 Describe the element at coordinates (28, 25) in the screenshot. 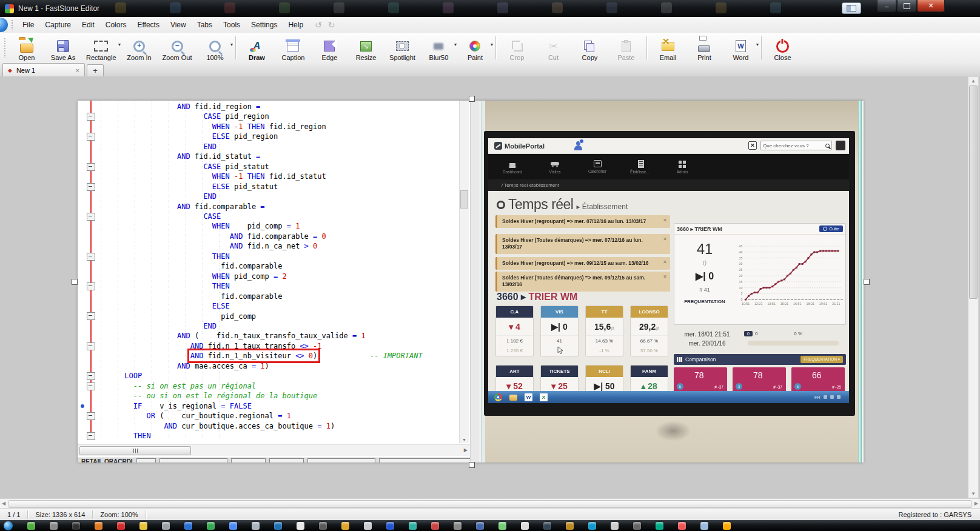

I see `menu-file: File` at that location.